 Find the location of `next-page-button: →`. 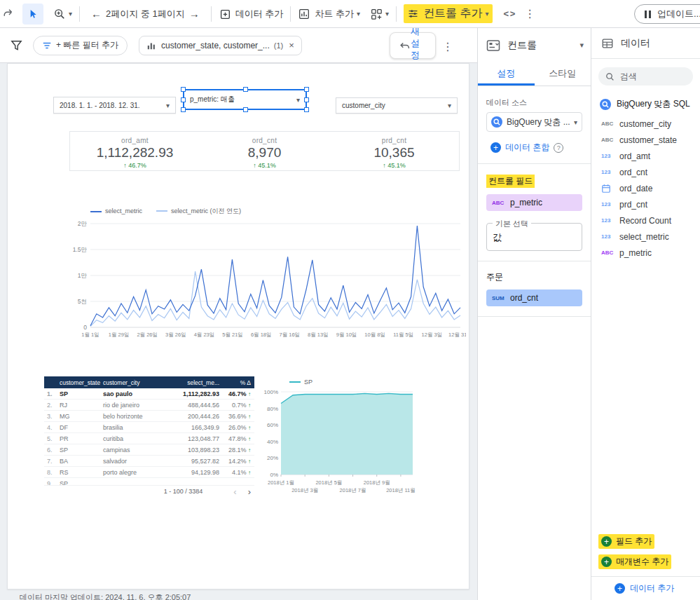

next-page-button: → is located at coordinates (195, 14).